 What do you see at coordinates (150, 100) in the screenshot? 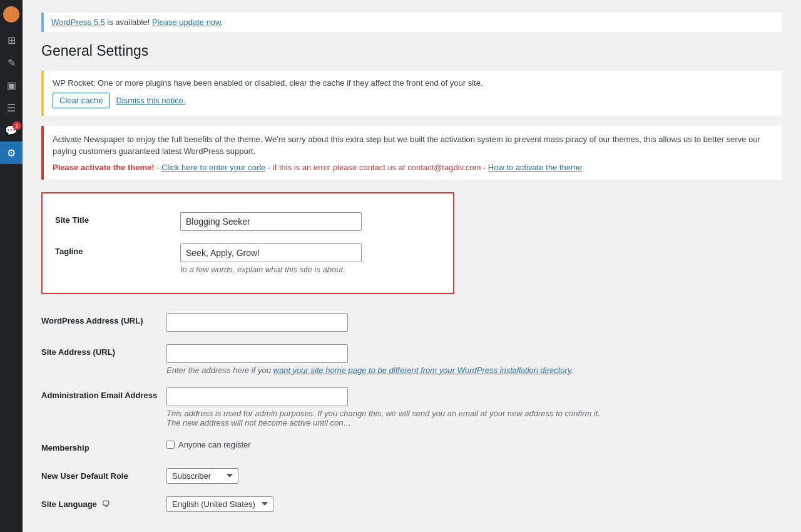
I see `dismiss-notice-link: Dismiss this notice.` at bounding box center [150, 100].